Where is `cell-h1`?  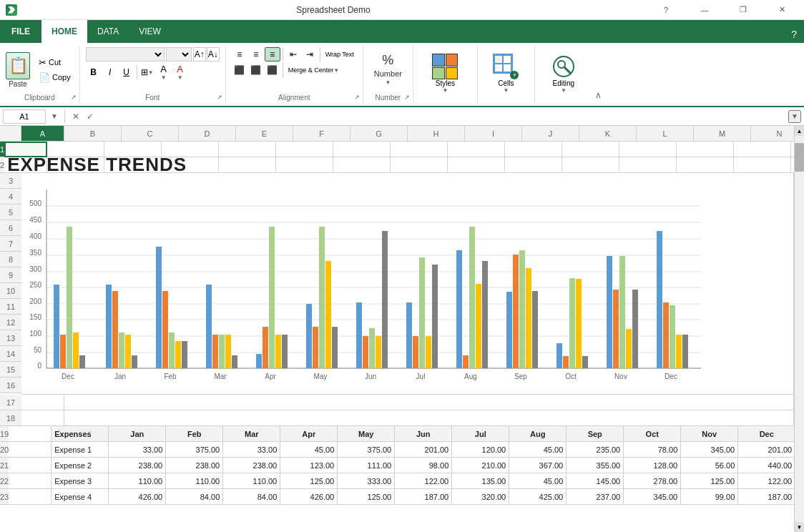 cell-h1 is located at coordinates (419, 149).